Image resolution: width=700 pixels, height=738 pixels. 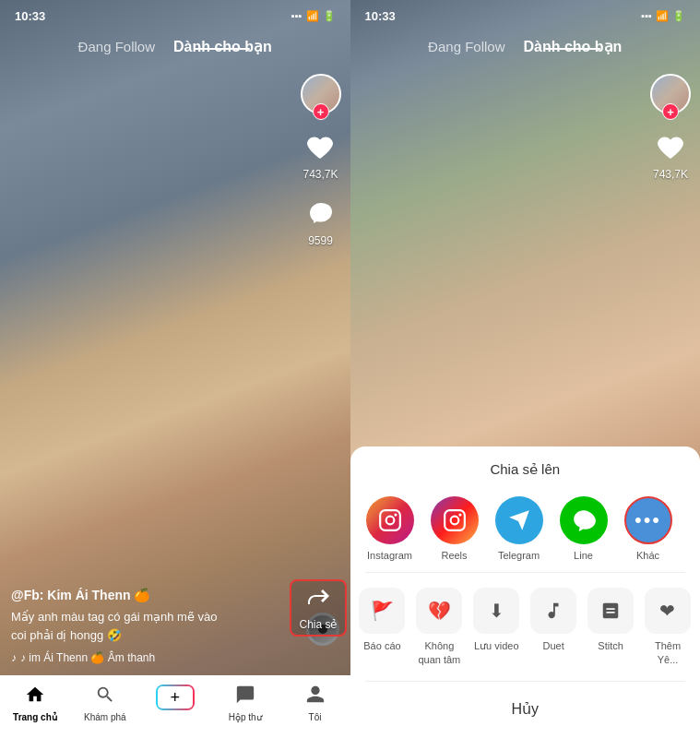 What do you see at coordinates (321, 222) in the screenshot?
I see `comment-button-left: 9599` at bounding box center [321, 222].